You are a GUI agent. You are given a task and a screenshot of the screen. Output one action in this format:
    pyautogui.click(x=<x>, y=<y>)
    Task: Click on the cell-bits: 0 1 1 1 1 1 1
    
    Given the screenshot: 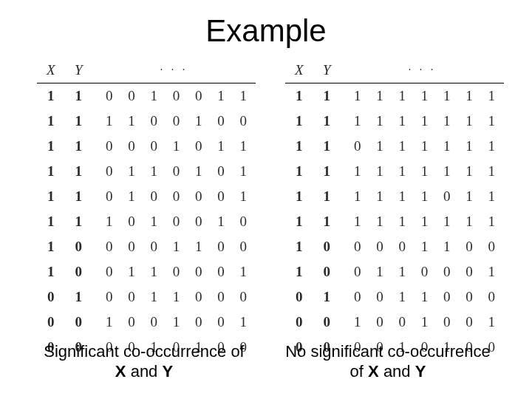 What is the action you would take?
    pyautogui.click(x=423, y=146)
    